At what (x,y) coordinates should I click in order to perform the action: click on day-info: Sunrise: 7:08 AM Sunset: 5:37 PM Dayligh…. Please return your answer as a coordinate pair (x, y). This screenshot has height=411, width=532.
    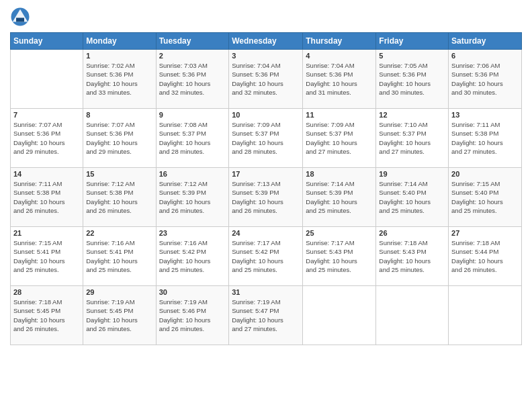
    Looking at the image, I should click on (193, 138).